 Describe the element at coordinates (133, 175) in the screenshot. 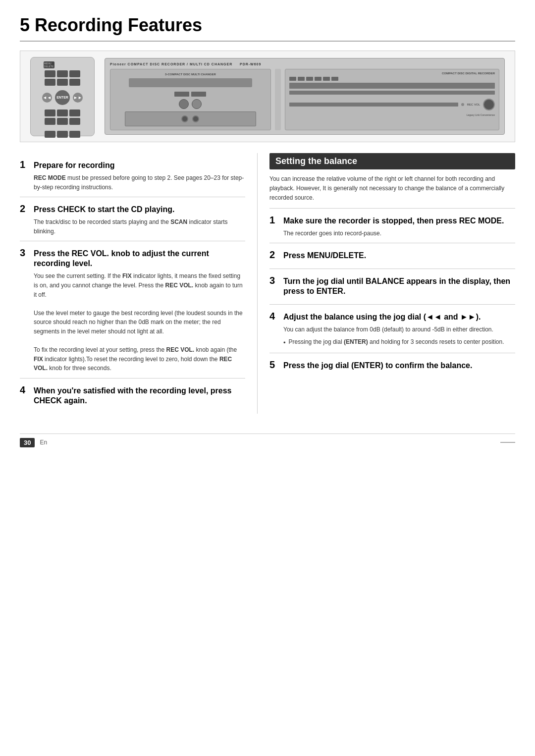

I see `step-1-block: 1 Prepare for recording REC MODE must be…` at that location.